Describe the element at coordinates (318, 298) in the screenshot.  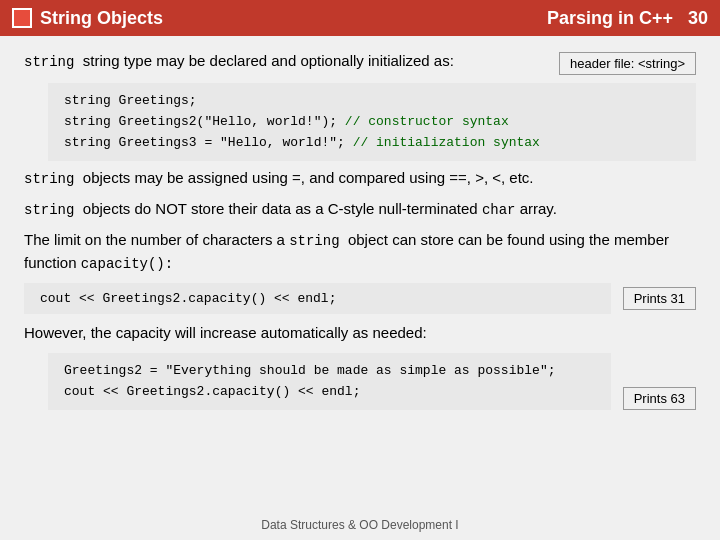
I see `capacity-code: cout << Greetings2.capacity() << endl;` at that location.